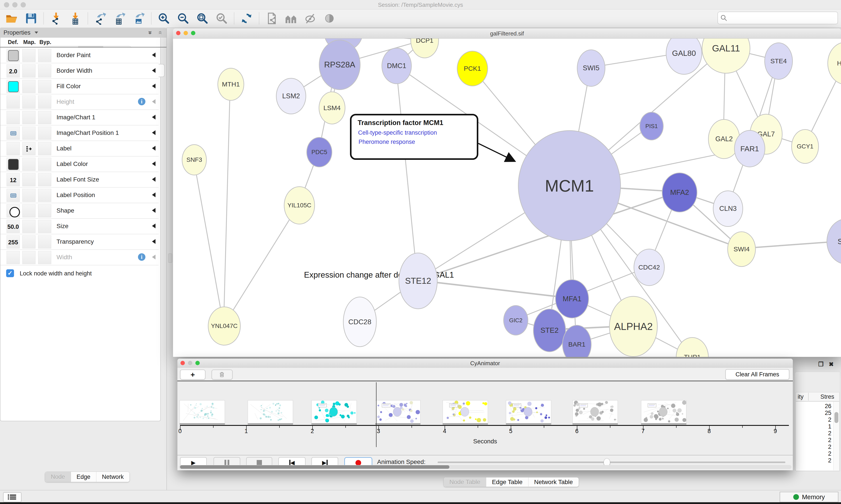 The width and height of the screenshot is (841, 504). Describe the element at coordinates (183, 18) in the screenshot. I see `zoom-out-icon` at that location.